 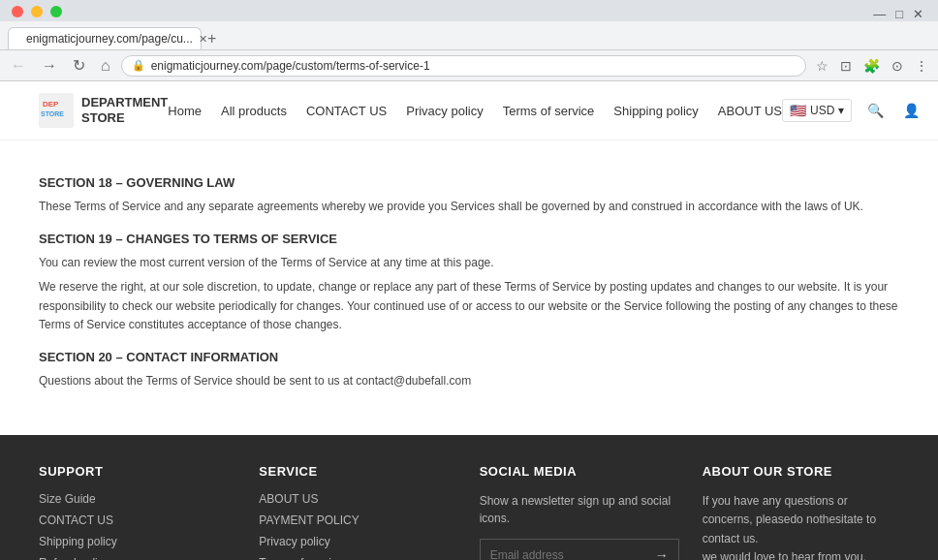 What do you see at coordinates (860, 110) in the screenshot?
I see `header-actions: 🇺🇸 USD ▾ 🔍 👤 🛒` at bounding box center [860, 110].